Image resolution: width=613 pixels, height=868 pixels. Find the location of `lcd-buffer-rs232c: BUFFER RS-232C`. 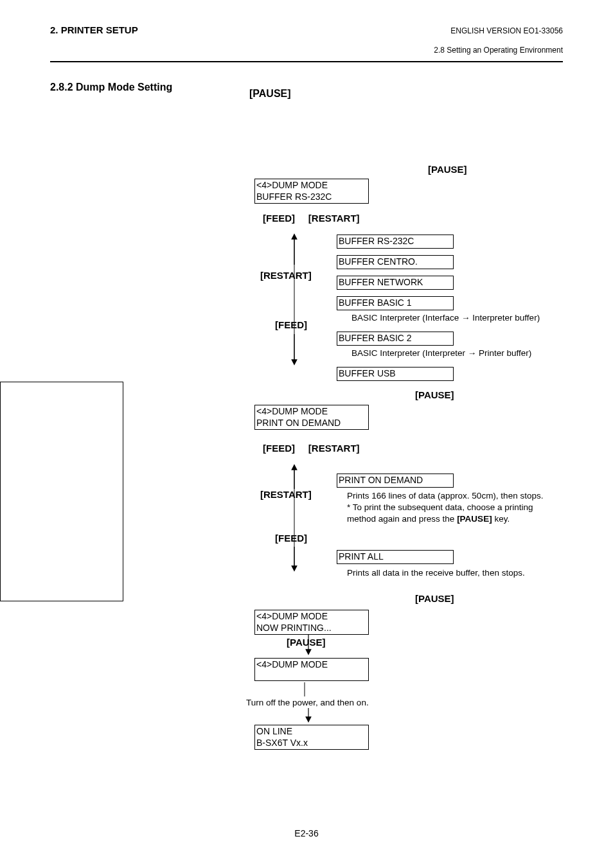

lcd-buffer-rs232c: BUFFER RS-232C is located at coordinates (395, 242).